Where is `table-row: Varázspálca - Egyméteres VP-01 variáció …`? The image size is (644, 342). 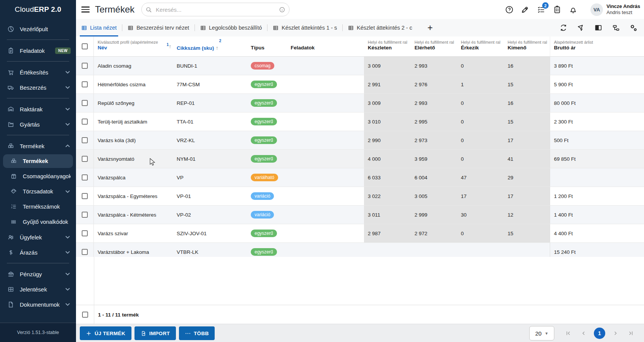 table-row: Varázspálca - Egyméteres VP-01 variáció … is located at coordinates (360, 196).